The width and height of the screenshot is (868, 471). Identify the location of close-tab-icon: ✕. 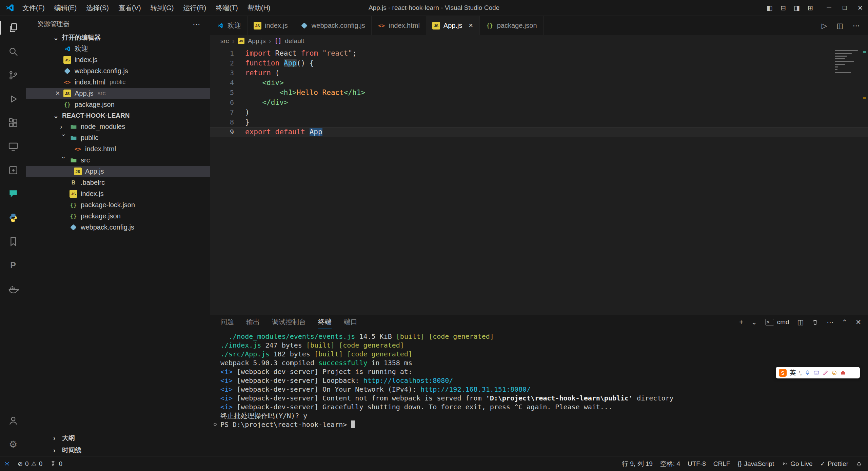
(471, 26).